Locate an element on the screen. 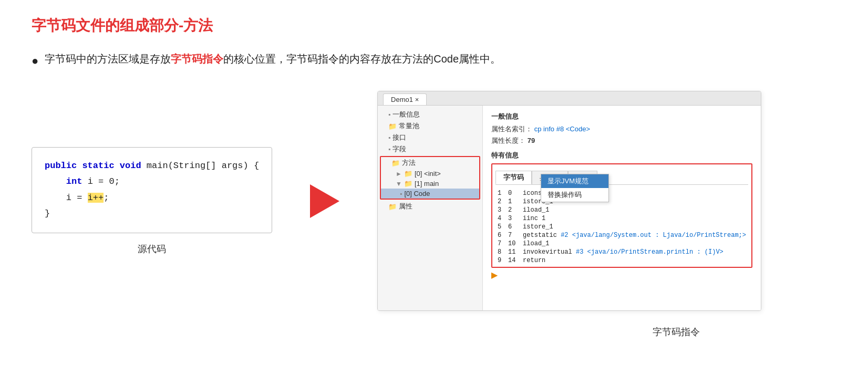 The height and width of the screenshot is (375, 868). info-general-title: 一般信息 is located at coordinates (622, 117).